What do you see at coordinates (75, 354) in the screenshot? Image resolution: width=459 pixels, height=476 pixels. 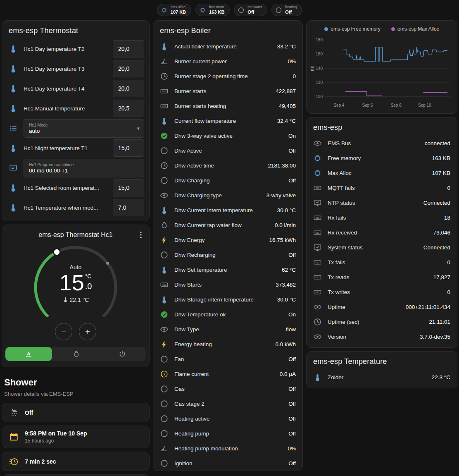 I see `mode-button-heat` at bounding box center [75, 354].